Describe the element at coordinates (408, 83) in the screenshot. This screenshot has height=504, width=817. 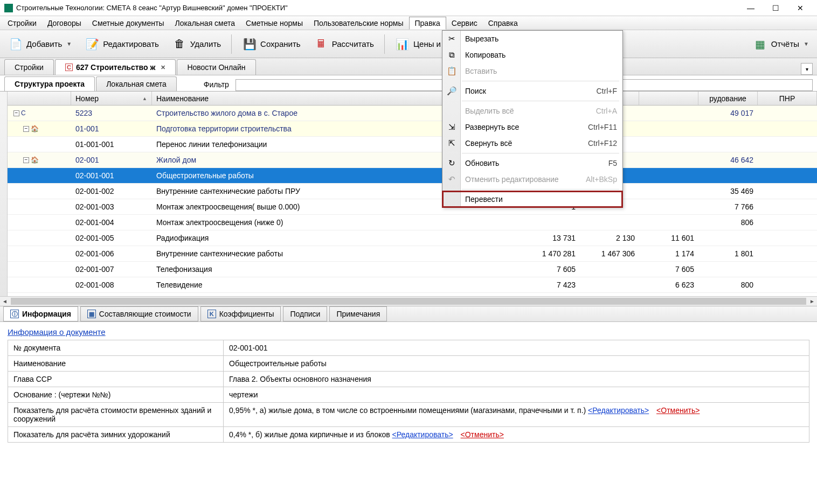
I see `view-tabs: Структура проектаЛокальная сметаФильтр` at that location.